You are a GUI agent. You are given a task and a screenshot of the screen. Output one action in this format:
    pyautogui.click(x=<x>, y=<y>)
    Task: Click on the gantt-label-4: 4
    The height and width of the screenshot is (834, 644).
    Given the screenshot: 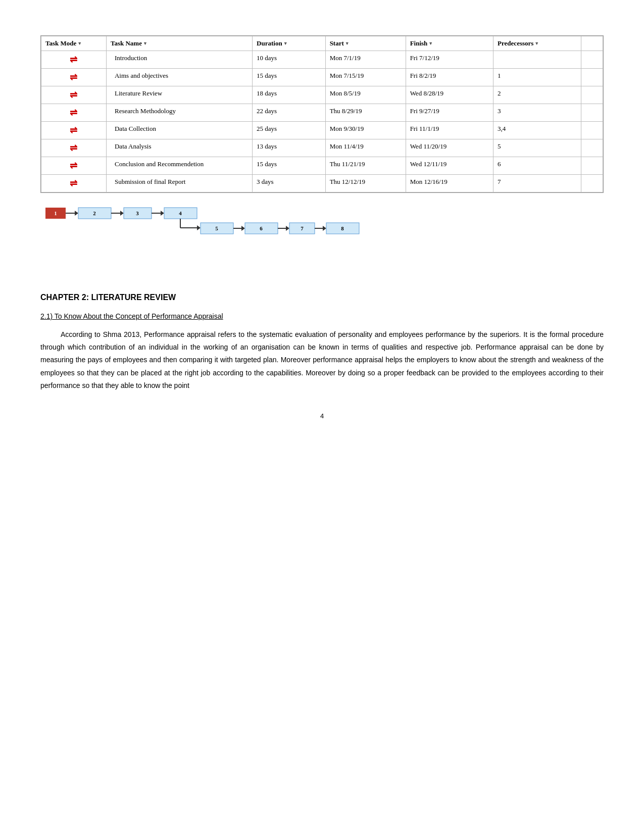 What is the action you would take?
    pyautogui.click(x=180, y=213)
    